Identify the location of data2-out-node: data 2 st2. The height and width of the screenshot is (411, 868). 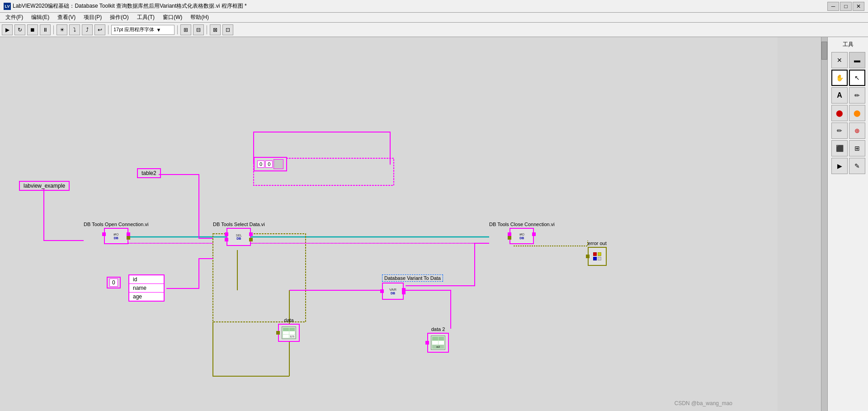
(438, 340).